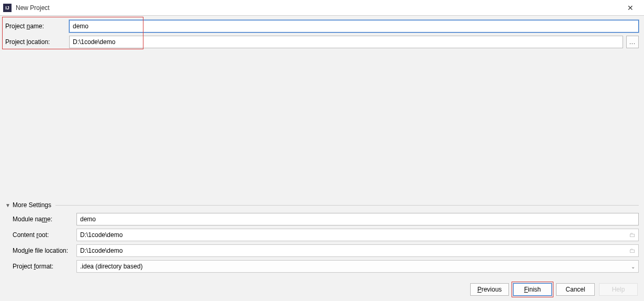  I want to click on project-name-input, so click(354, 26).